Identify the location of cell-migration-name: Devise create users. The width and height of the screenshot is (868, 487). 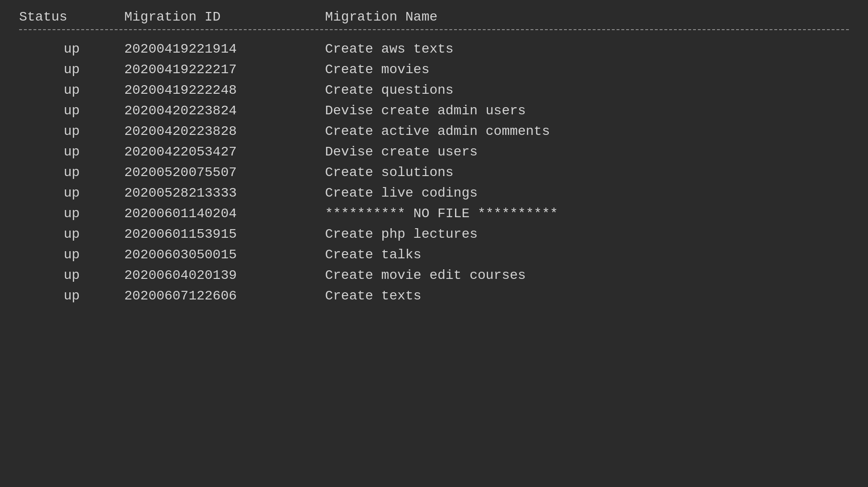
(587, 152).